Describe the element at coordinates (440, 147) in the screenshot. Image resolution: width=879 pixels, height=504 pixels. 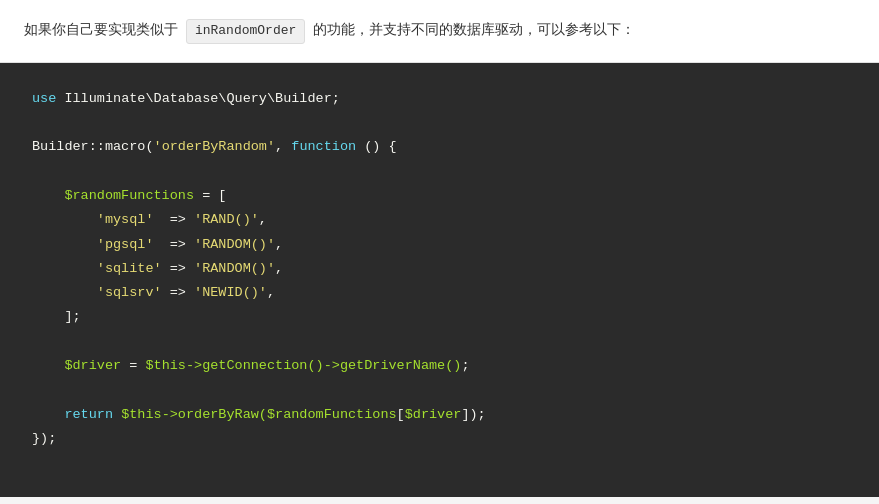
I see `line-2: Builder::macro('orderByRandom', function…` at that location.